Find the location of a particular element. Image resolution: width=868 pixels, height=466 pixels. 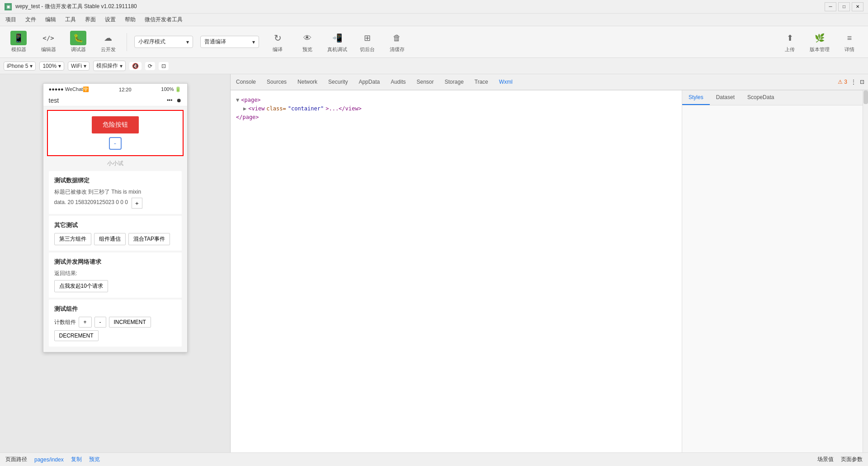

clear-label: 清缓存 is located at coordinates (397, 50).